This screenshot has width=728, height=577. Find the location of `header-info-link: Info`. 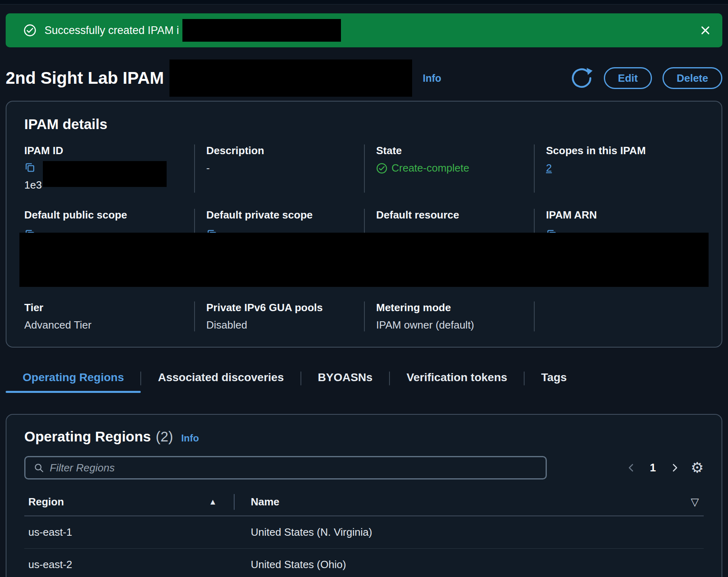

header-info-link: Info is located at coordinates (432, 78).